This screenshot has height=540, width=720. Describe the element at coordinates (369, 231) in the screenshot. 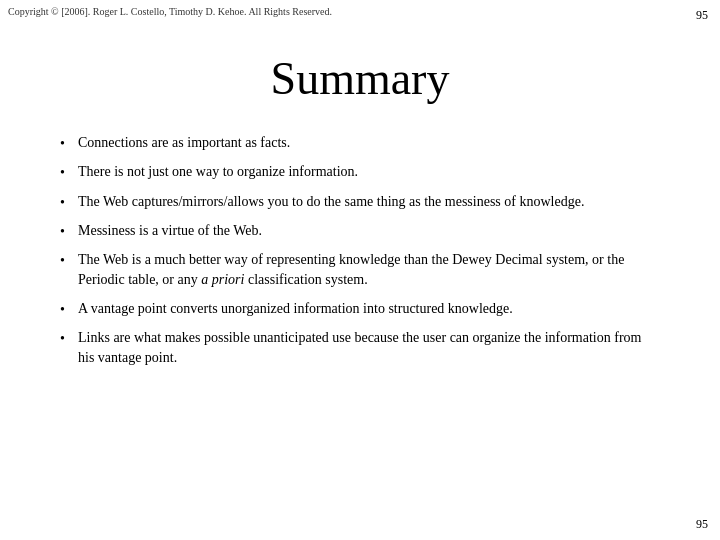

I see `bullet-text: Messiness is a virtue of the Web.` at that location.